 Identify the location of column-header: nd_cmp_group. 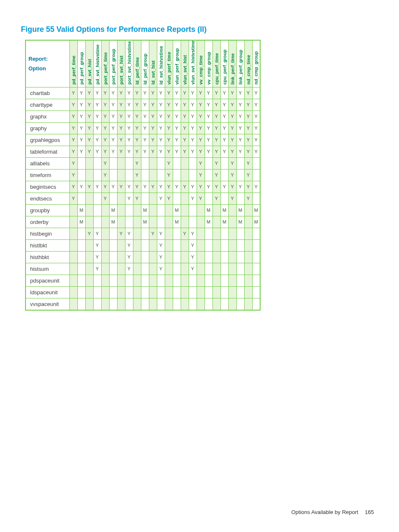
(256, 64).